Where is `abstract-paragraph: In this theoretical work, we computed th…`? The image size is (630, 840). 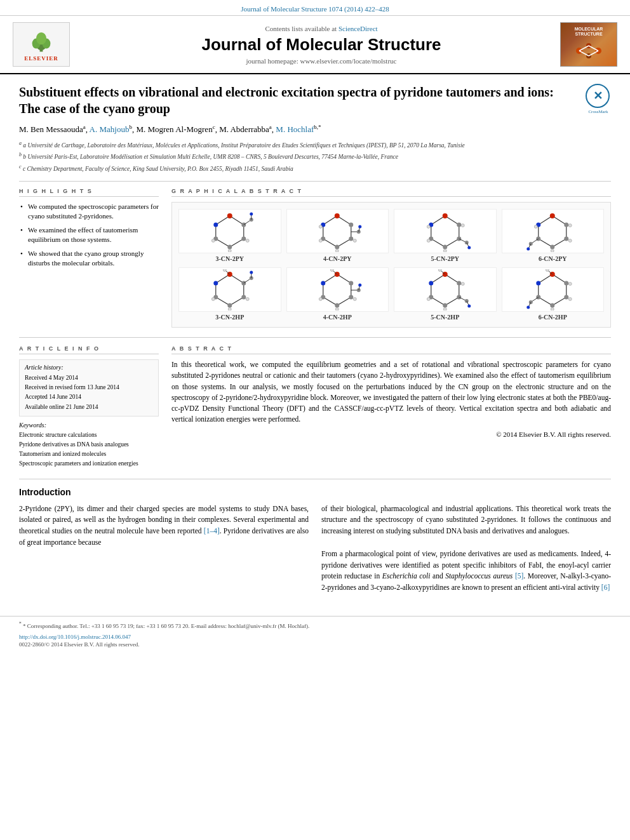 abstract-paragraph: In this theoretical work, we computed th… is located at coordinates (391, 392).